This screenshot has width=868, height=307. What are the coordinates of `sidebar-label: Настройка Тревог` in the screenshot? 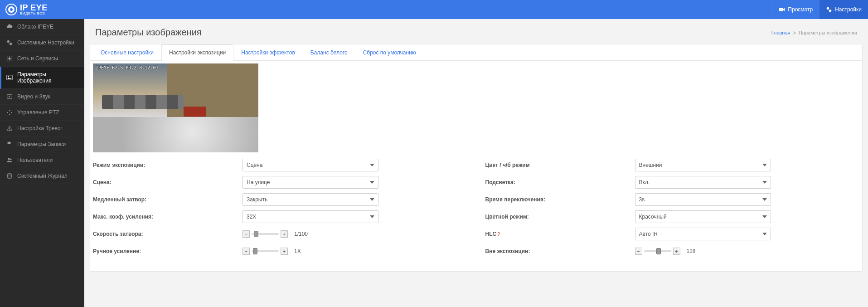 It's located at (40, 128).